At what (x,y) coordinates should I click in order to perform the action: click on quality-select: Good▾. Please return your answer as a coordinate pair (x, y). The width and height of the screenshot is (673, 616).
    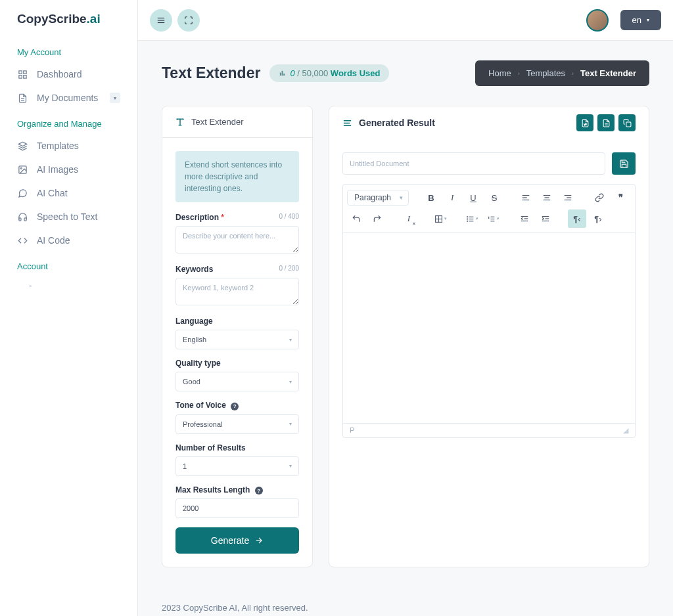
    Looking at the image, I should click on (237, 382).